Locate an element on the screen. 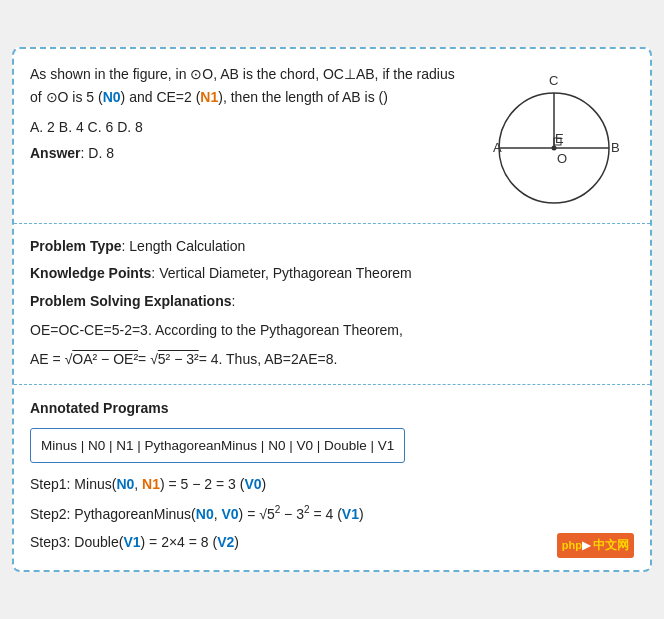 The image size is (664, 619). step1-suffix: ) = 5 − 2 = 3 ( is located at coordinates (202, 484).